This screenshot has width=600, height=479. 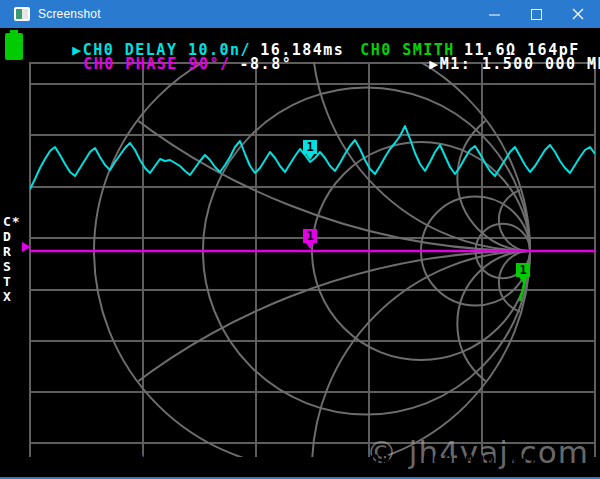 I want to click on phase-value: -8.8°, so click(x=266, y=64).